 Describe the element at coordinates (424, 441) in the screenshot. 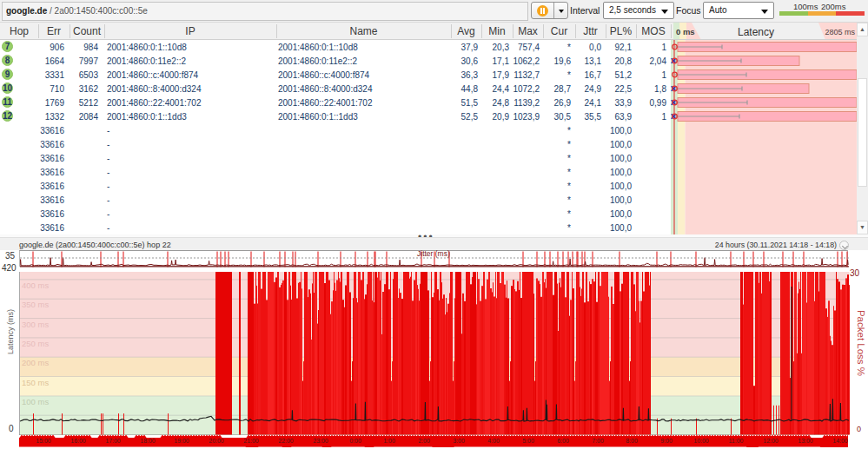

I see `svg-text: 2:00` at that location.